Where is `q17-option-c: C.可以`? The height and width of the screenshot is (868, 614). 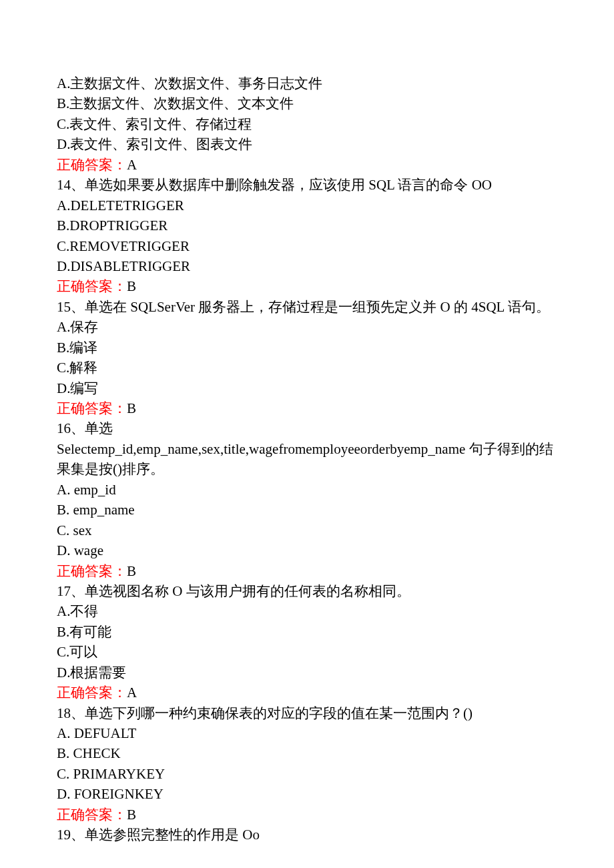
q17-option-c: C.可以 is located at coordinates (310, 652).